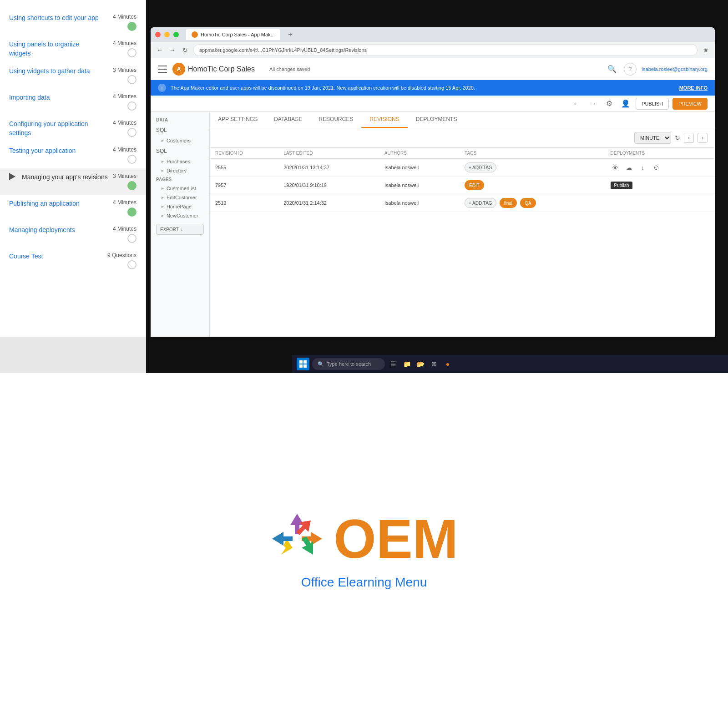 This screenshot has height=728, width=728. Describe the element at coordinates (433, 50) in the screenshot. I see `browser-addressbar: ← → ↻ appmaker.google.com/s4t/...C1PhYGJ…` at that location.